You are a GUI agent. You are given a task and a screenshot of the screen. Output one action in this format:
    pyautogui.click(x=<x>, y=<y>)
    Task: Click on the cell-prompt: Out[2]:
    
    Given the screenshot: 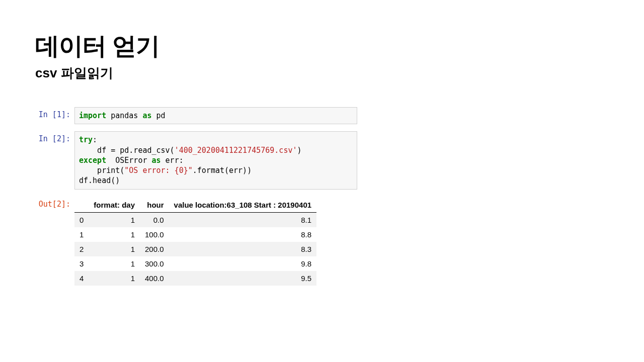 What is the action you would take?
    pyautogui.click(x=55, y=203)
    